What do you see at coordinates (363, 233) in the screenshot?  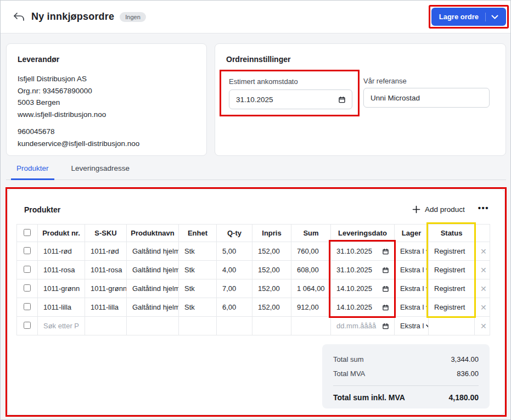 I see `col-leveringsdato: Leveringsdato` at bounding box center [363, 233].